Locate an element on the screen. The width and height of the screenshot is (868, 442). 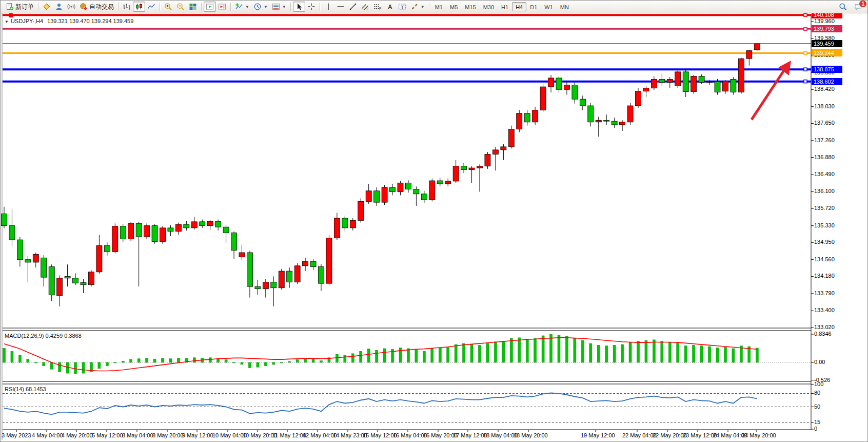
macd-name: MACD(12,26,9) is located at coordinates (24, 336).